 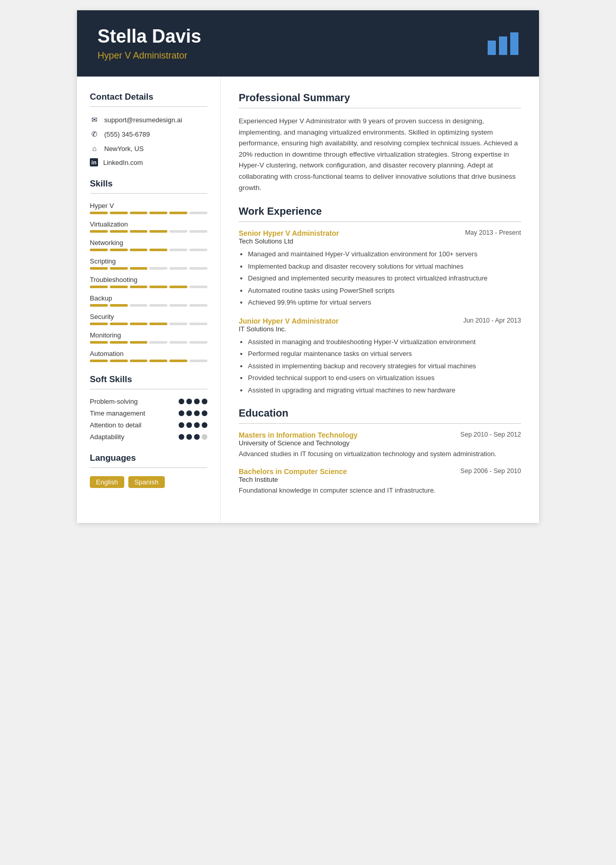 I want to click on skill-name: Security, so click(x=149, y=316).